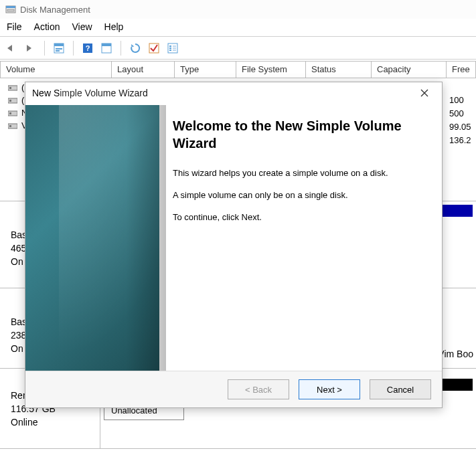 This screenshot has height=465, width=476. I want to click on list-icon, so click(173, 48).